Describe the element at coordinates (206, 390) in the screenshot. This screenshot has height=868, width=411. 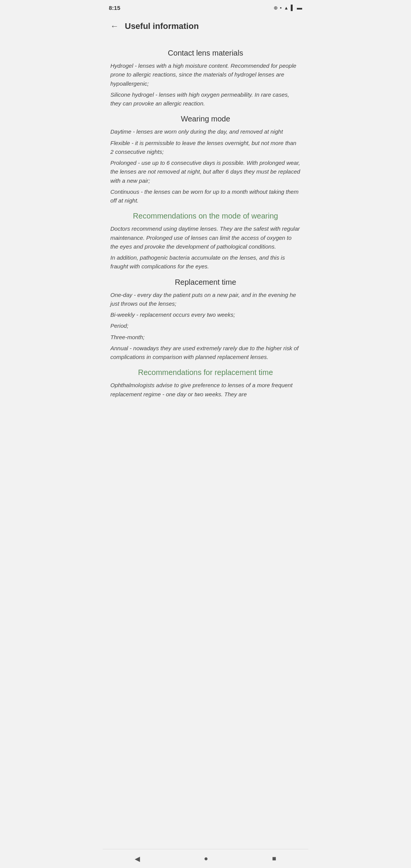
I see `para-ophthalmologists: Ophthalmologists advise to give preferen…` at that location.